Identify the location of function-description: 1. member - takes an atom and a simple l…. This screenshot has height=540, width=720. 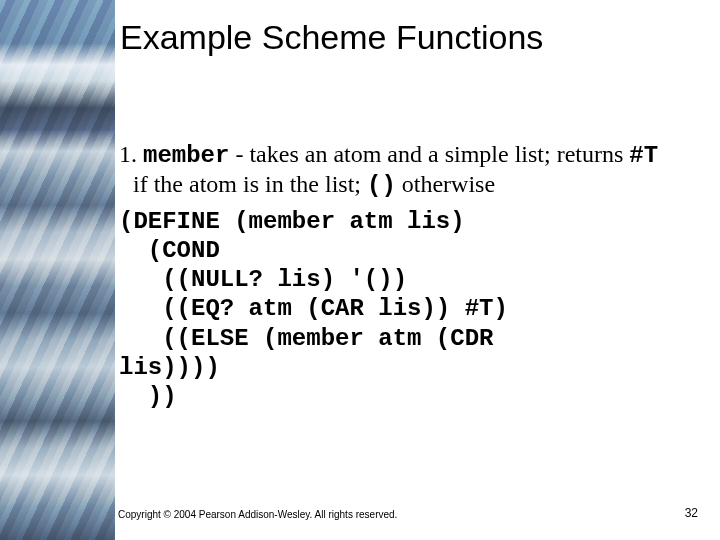
(390, 170).